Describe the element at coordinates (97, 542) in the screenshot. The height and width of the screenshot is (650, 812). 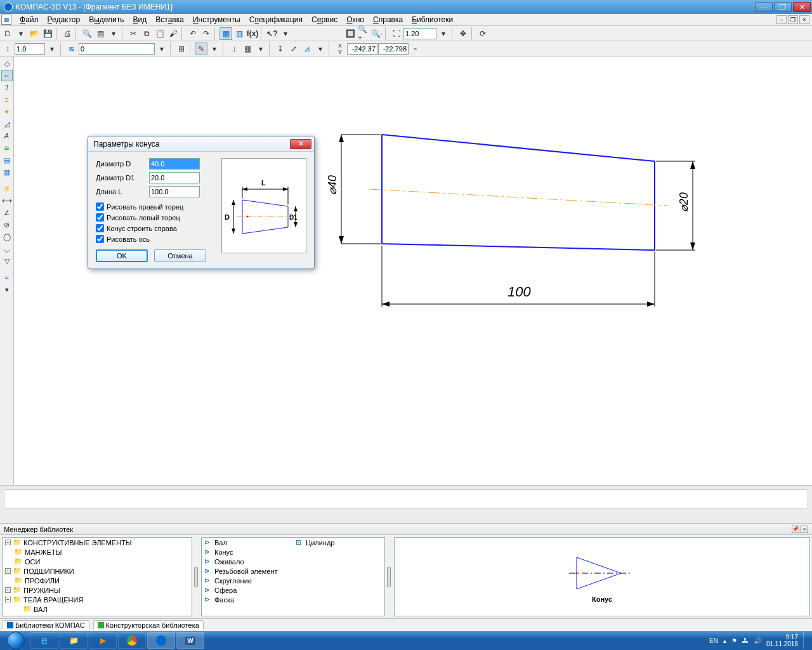
I see `tree-item: +📁КОНСТРУКТИВНЫЕ ЭЛЕМЕНТЫ` at that location.